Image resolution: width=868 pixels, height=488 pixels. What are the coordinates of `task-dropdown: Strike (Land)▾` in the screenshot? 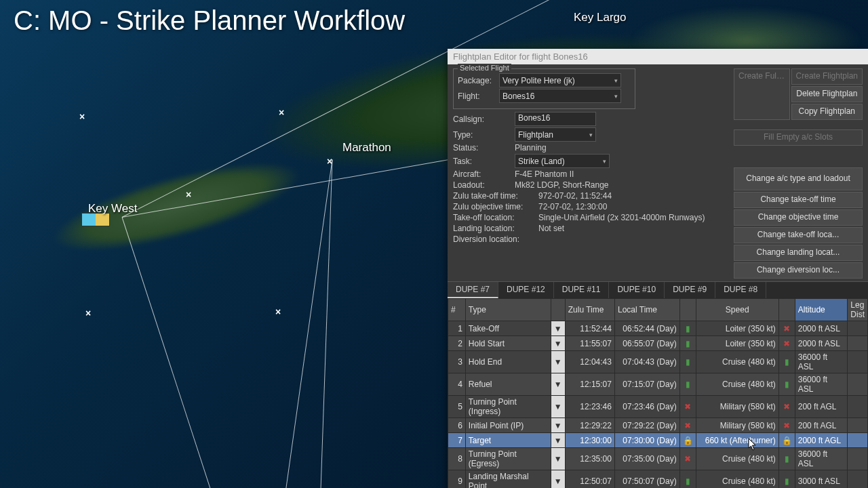 It's located at (562, 161).